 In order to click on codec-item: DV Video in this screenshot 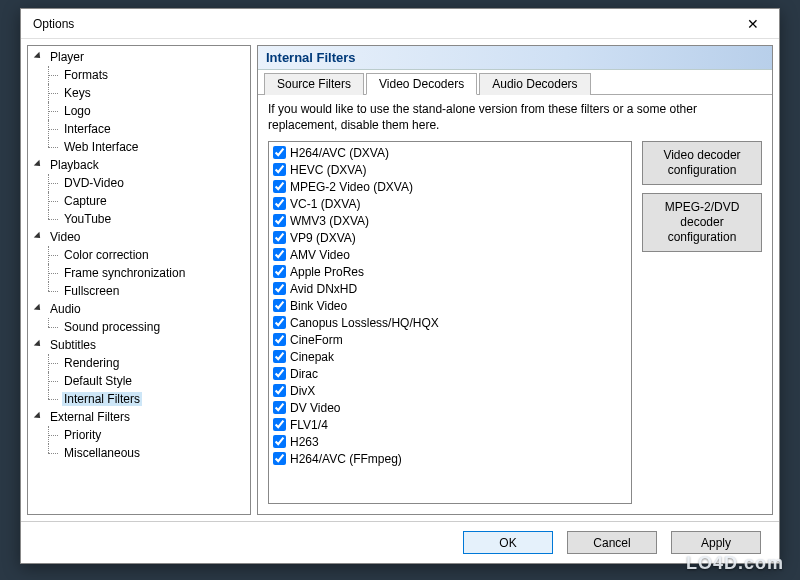, I will do `click(450, 408)`.